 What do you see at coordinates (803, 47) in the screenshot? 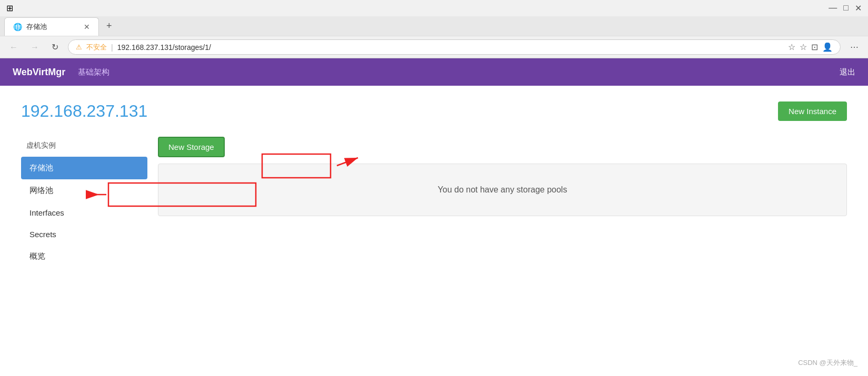
I see `bookmark-list-icon: ☆` at bounding box center [803, 47].